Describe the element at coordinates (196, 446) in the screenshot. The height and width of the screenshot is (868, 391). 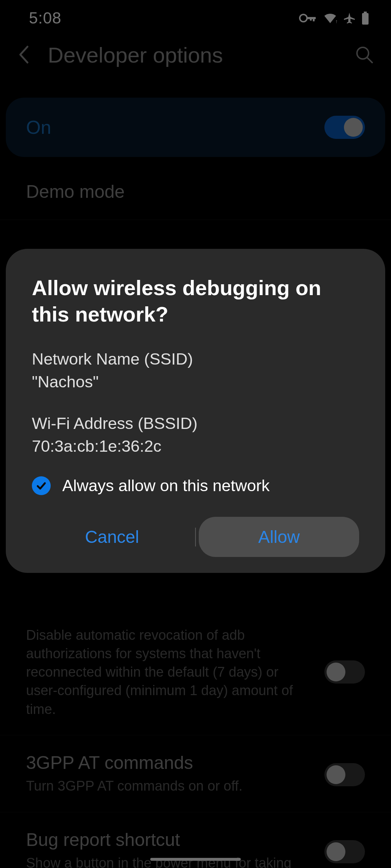
I see `bssid-value: 70:3a:cb:1e:36:2c` at that location.